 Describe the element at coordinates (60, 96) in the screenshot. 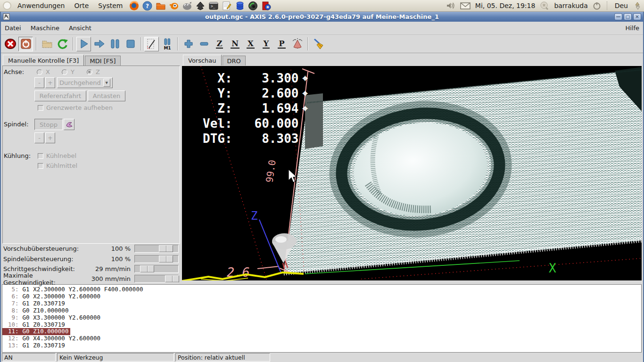

I see `home-axis-button: Referenzfahrt` at that location.